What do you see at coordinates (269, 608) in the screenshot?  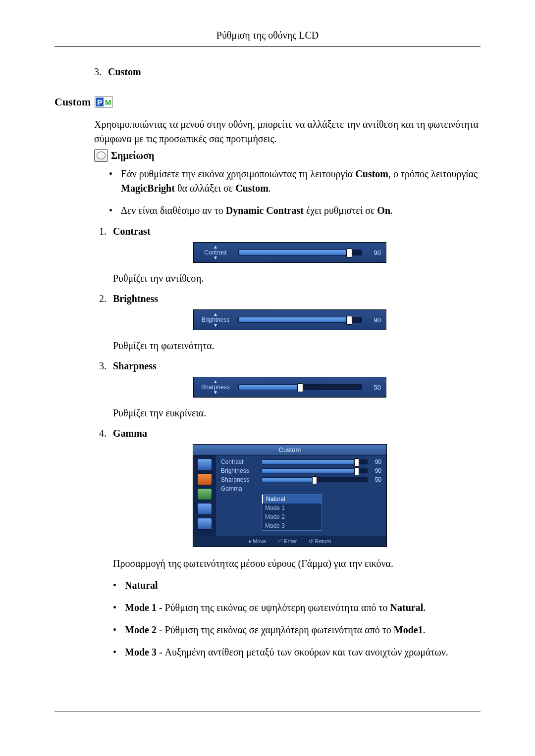 I see `gamma-bullet-mode1: Mode 1 - Ρύθμιση της εικόνας σε υψηλότερ…` at bounding box center [269, 608].